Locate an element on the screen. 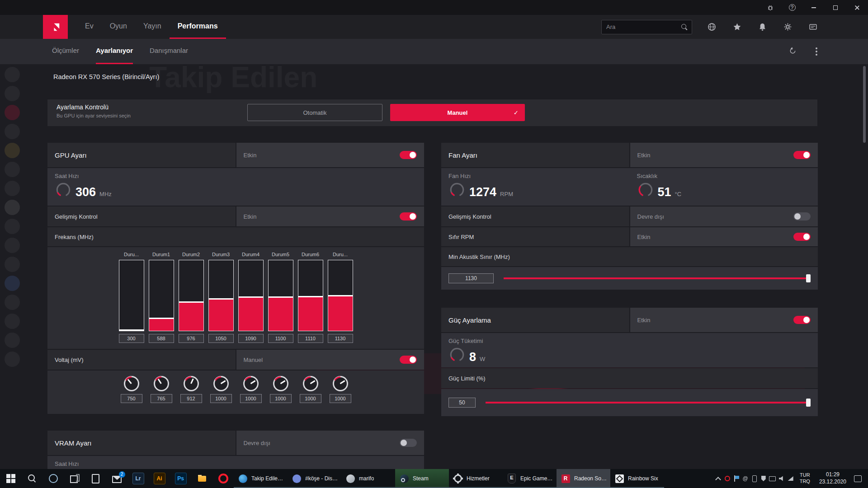  amd-logo is located at coordinates (55, 27).